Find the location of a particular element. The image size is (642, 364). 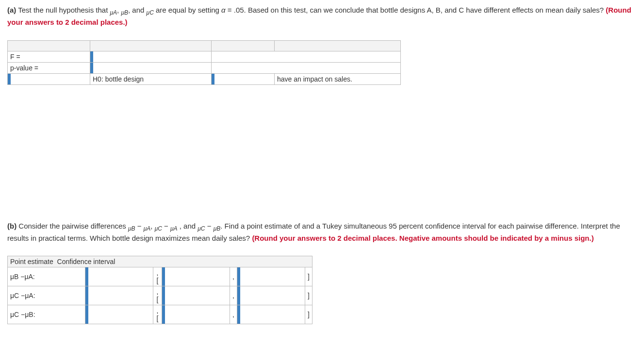

ci-ca-high-input is located at coordinates (271, 296).